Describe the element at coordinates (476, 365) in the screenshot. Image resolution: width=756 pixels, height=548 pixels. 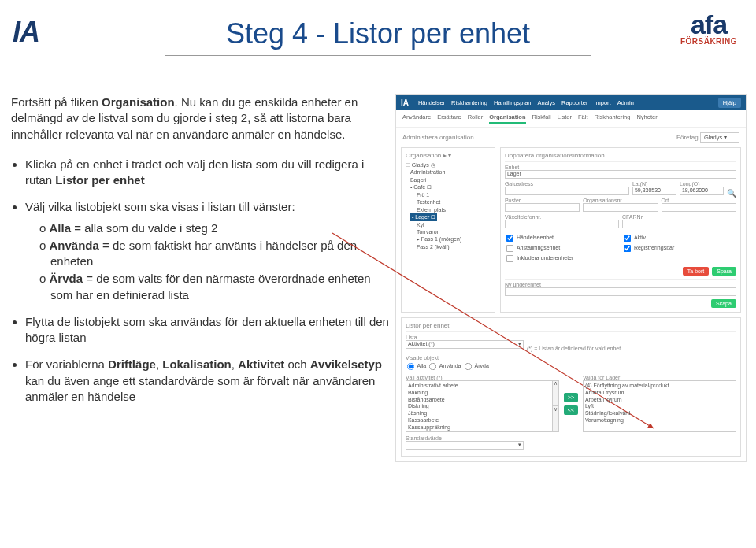
I see `radio-arvda: Ärvda` at that location.